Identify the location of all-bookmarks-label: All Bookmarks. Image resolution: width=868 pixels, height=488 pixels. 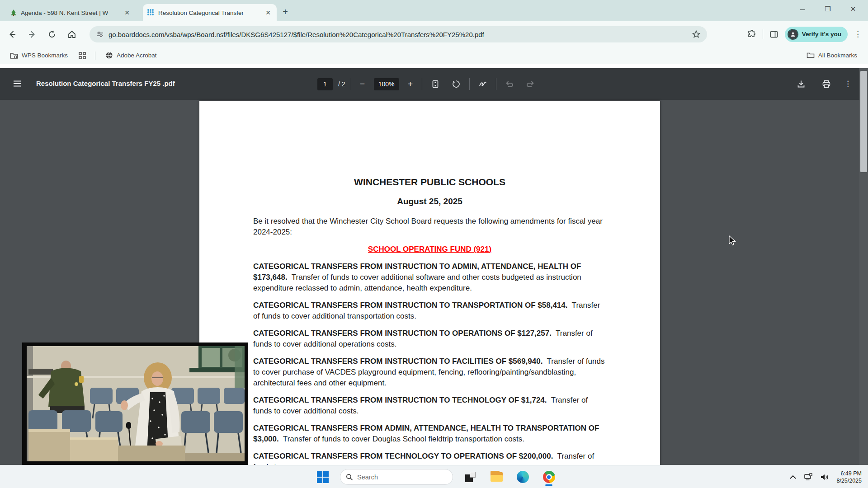
(838, 55).